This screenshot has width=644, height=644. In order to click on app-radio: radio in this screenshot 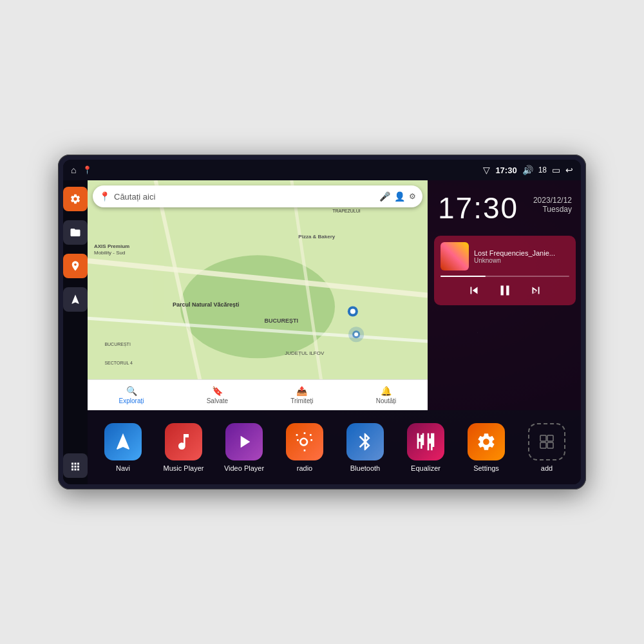, I will do `click(305, 448)`.